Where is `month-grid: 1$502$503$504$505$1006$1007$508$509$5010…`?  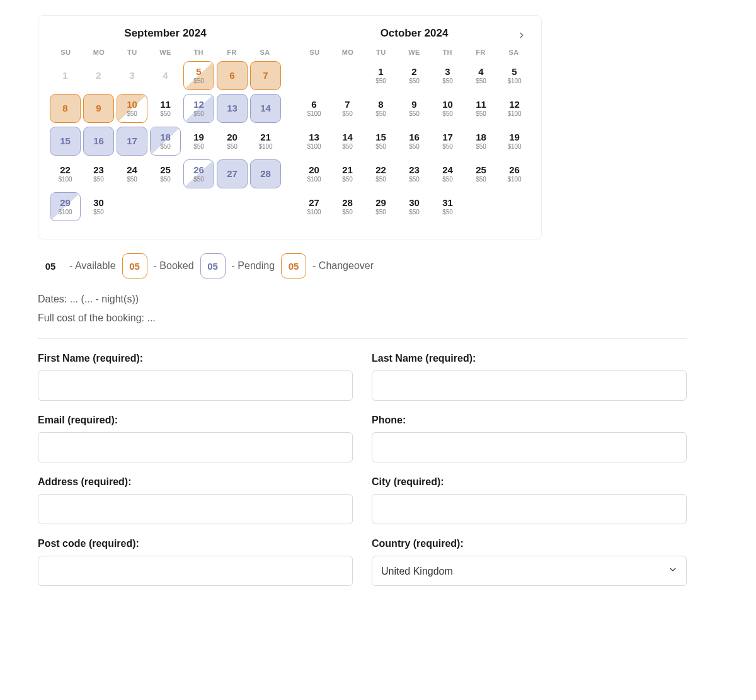
month-grid: 1$502$503$504$505$1006$1007$508$509$5010… is located at coordinates (415, 141).